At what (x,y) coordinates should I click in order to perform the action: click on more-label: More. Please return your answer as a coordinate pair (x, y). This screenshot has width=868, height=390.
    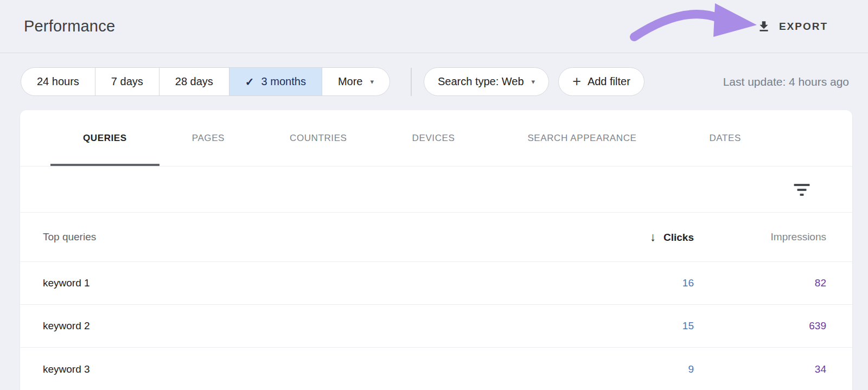
    Looking at the image, I should click on (350, 81).